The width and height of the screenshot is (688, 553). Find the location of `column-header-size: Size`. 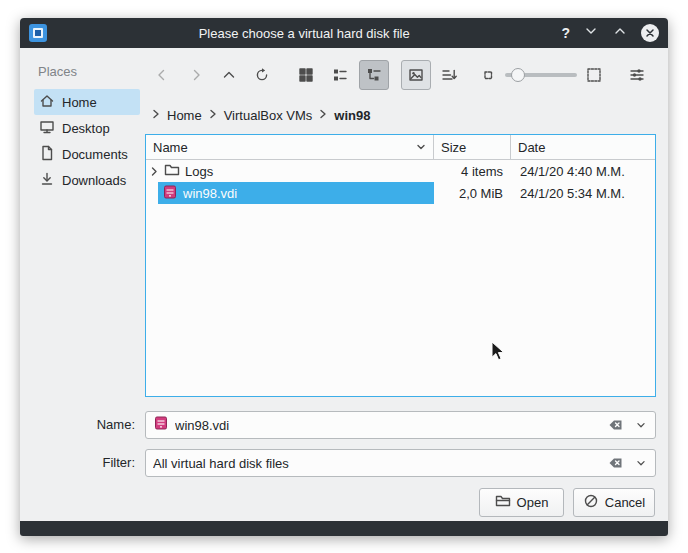

column-header-size: Size is located at coordinates (472, 147).